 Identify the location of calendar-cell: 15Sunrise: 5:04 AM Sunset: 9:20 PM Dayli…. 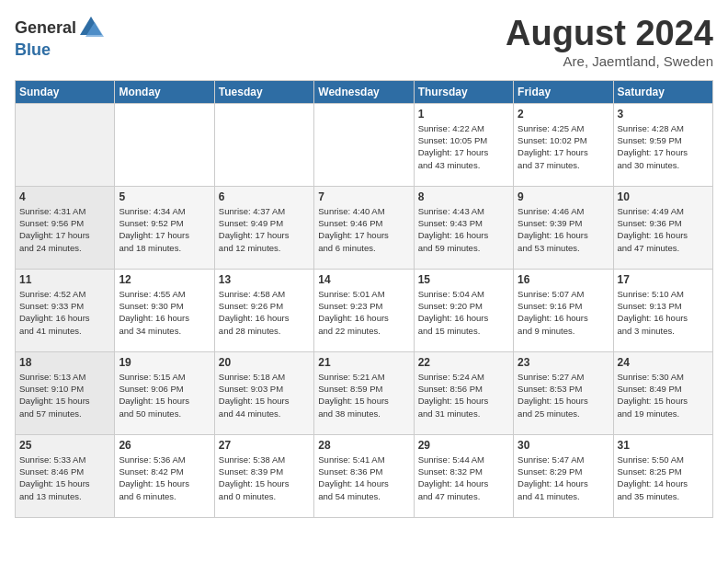
(463, 310).